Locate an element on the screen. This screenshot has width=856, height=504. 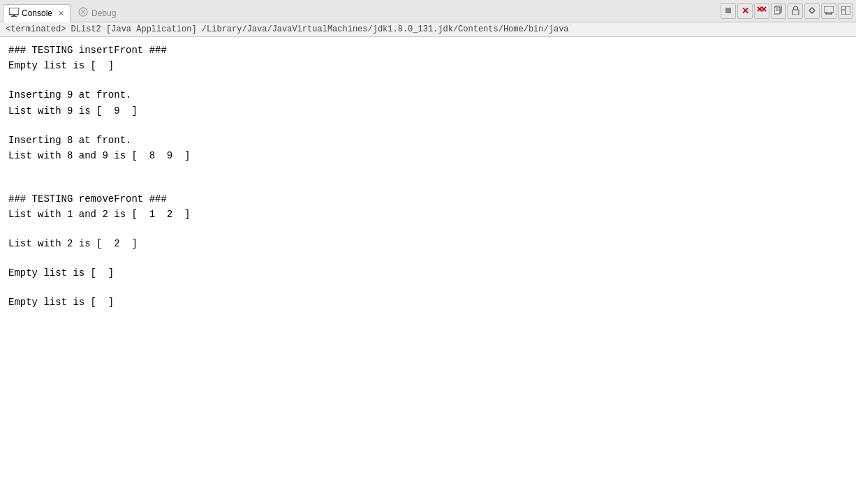
console-line: List with 9 is [ 9 ] is located at coordinates (428, 111).